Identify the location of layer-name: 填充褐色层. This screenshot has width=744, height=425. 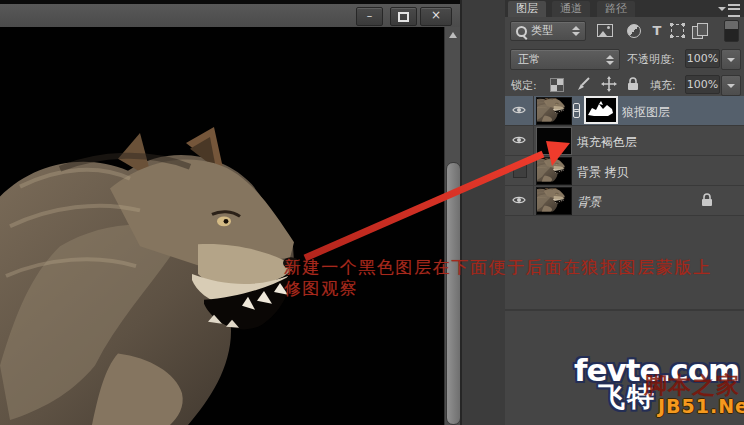
(607, 142).